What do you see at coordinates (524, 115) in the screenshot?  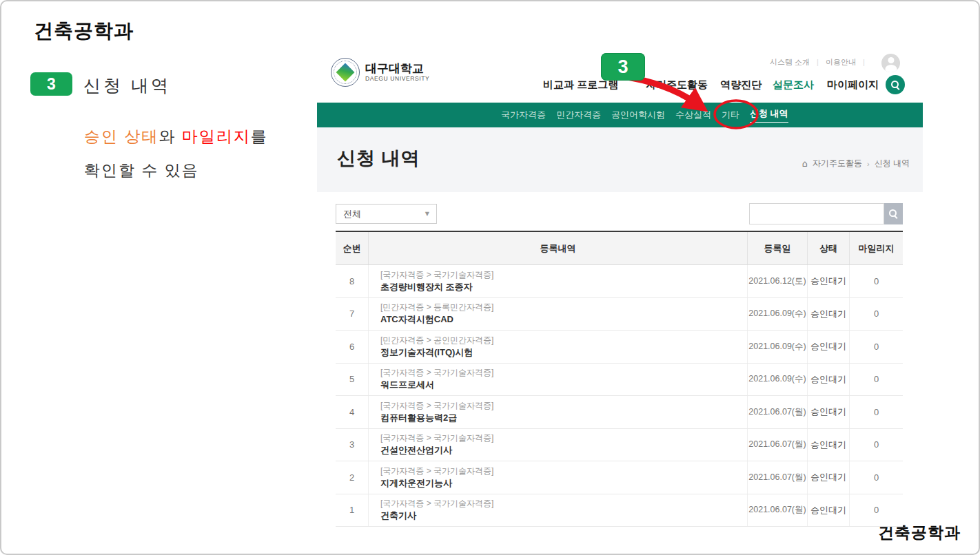 I see `subnav-item-national-certificate: 국가자격증` at bounding box center [524, 115].